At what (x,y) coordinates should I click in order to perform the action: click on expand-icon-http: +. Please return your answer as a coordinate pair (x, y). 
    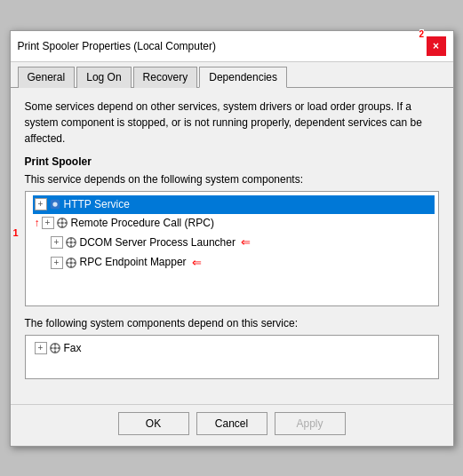
    Looking at the image, I should click on (41, 204).